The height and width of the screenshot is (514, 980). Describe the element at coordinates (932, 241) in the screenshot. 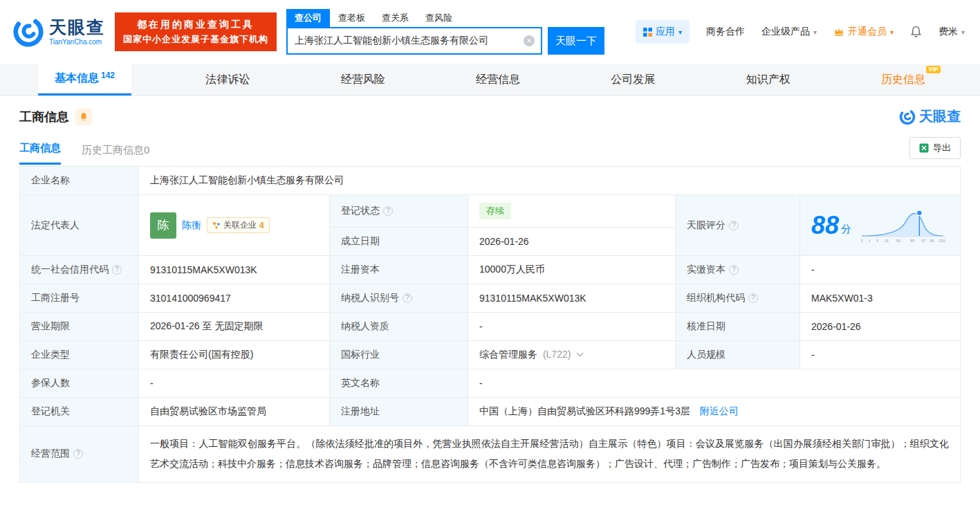

I see `svg-text: 99` at that location.